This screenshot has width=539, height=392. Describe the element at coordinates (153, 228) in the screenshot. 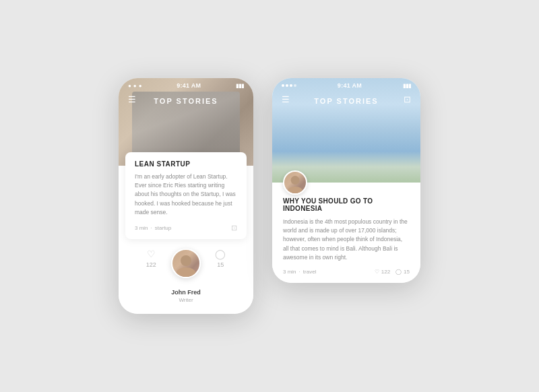

I see `card-meta-left: 3 min · startup` at that location.